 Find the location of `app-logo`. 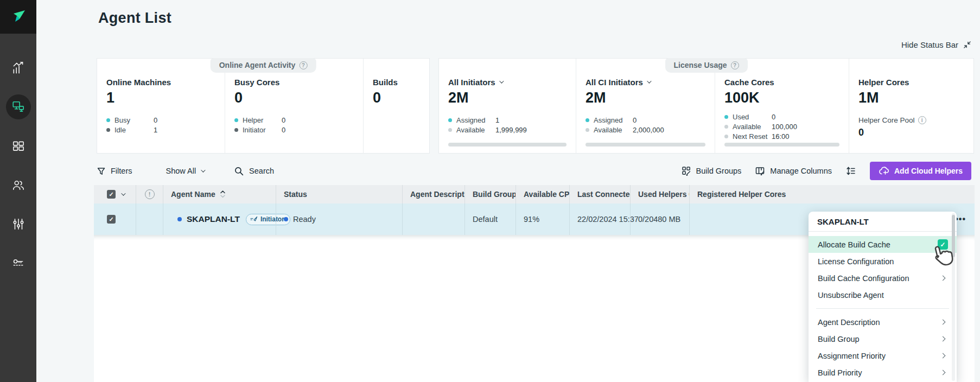

app-logo is located at coordinates (18, 17).